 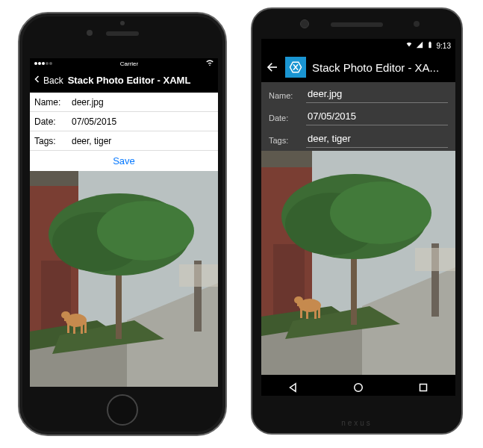 What do you see at coordinates (122, 34) in the screenshot?
I see `iphone-earpiece-speaker` at bounding box center [122, 34].